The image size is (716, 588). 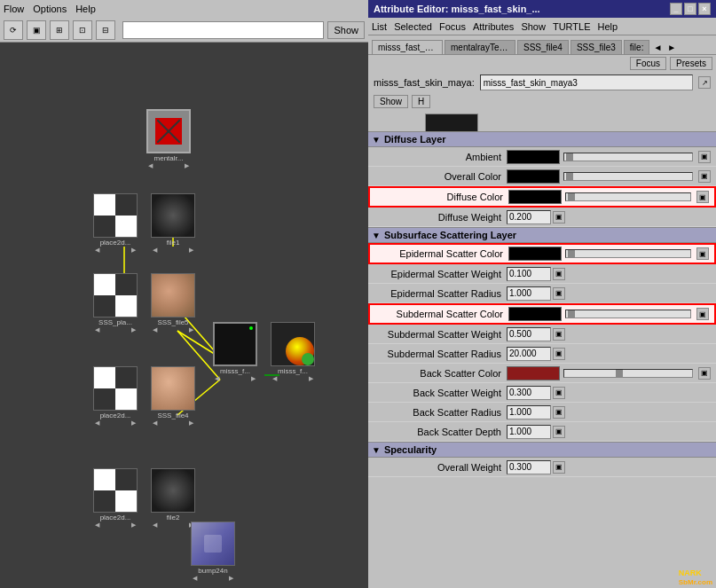 What do you see at coordinates (535, 254) in the screenshot?
I see `attr-swatch-epidermal-color` at bounding box center [535, 254].